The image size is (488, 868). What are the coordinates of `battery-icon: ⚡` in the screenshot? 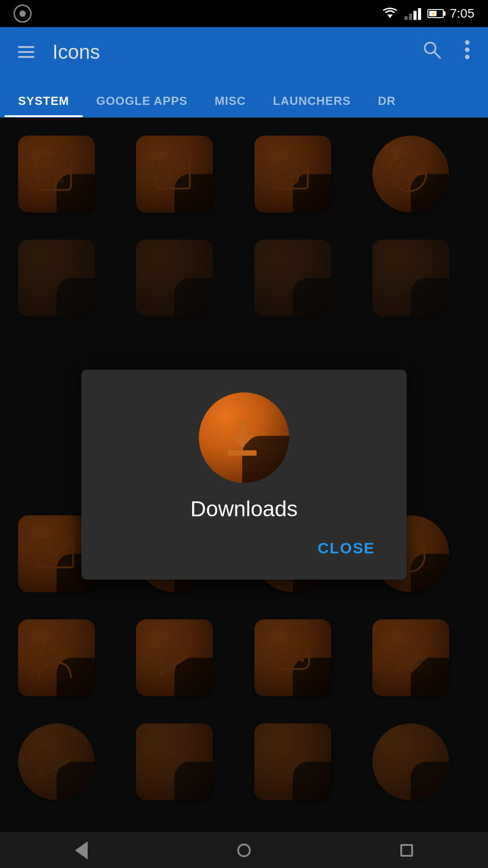 It's located at (436, 14).